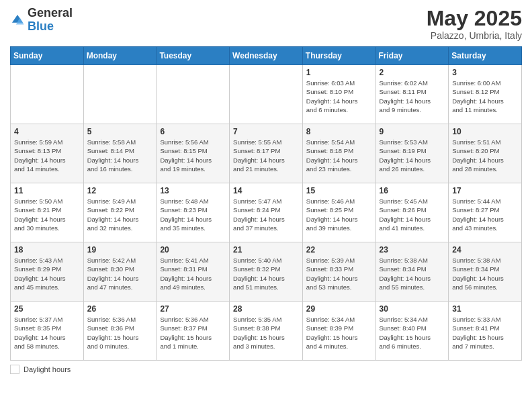  What do you see at coordinates (266, 215) in the screenshot?
I see `day-info: Sunrise: 5:47 AM Sunset: 8:24 PM Dayligh…` at bounding box center [266, 215].